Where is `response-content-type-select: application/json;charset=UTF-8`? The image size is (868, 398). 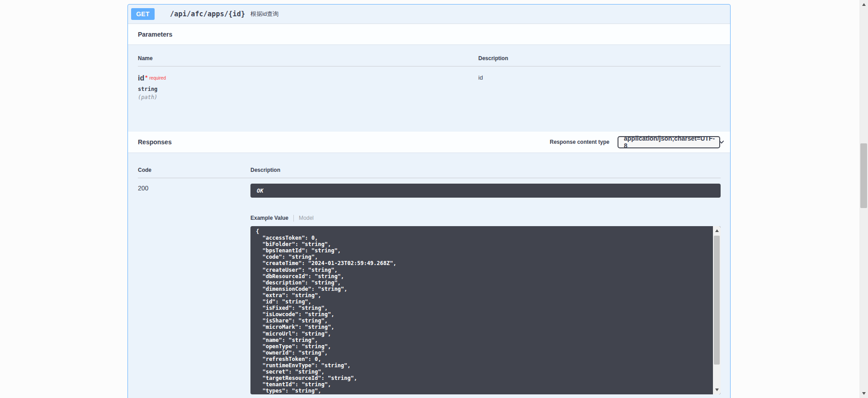 response-content-type-select: application/json;charset=UTF-8 is located at coordinates (669, 142).